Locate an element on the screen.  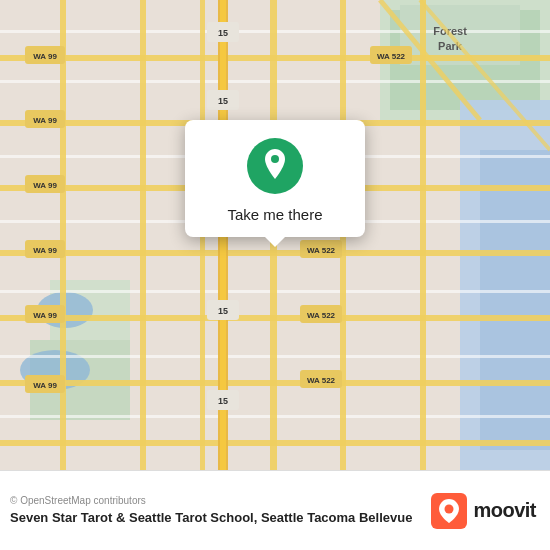
footer-info: © OpenStreetMap contributors Seven Star … is located at coordinates (211, 511).